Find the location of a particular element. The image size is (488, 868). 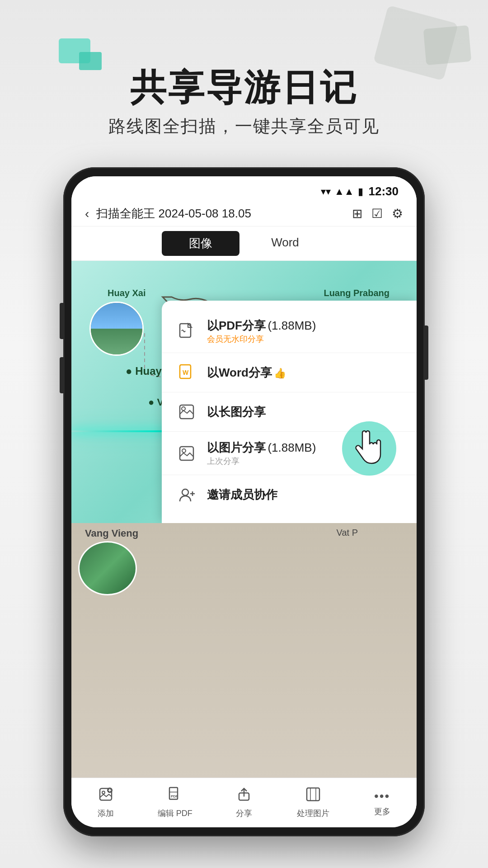

nav-edit-pdf: PDF 编辑 PDF is located at coordinates (175, 803).